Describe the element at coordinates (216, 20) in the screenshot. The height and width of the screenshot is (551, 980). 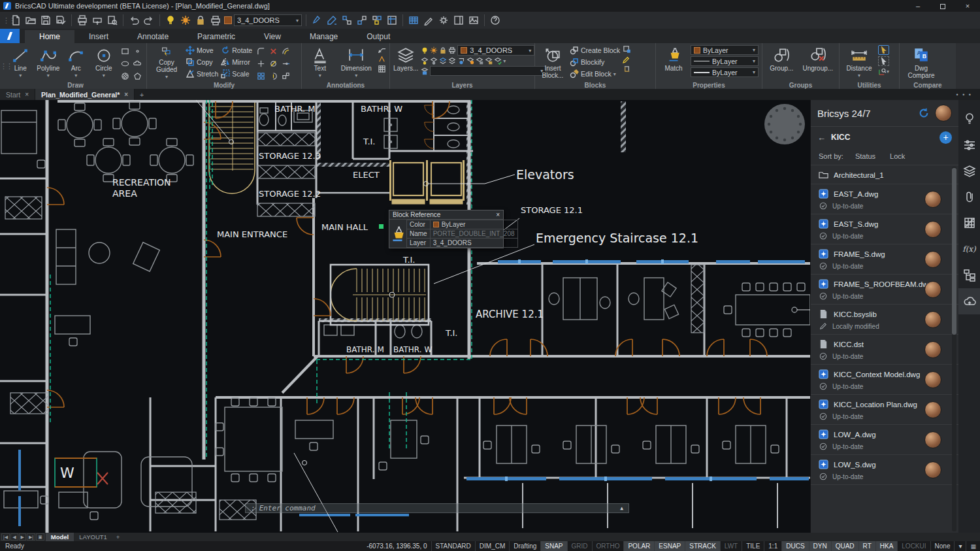
I see `layer-print-icon` at that location.